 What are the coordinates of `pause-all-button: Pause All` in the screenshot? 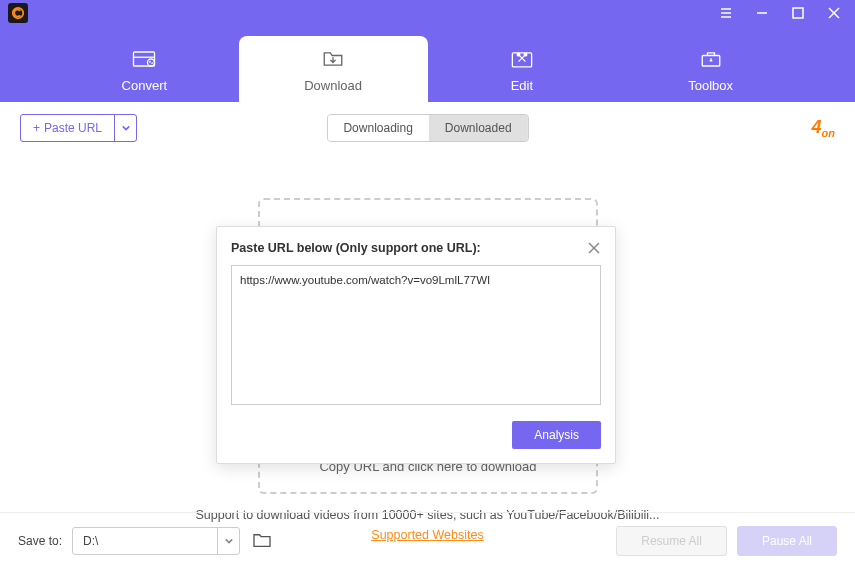 It's located at (787, 541).